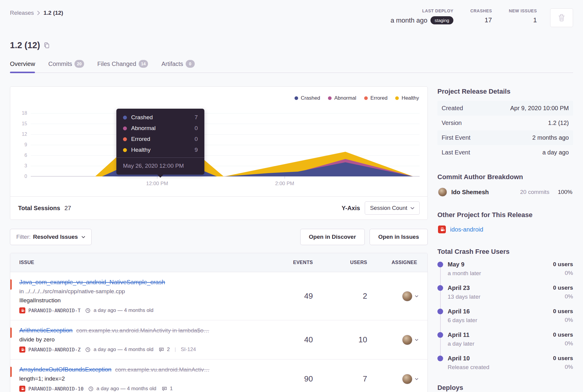 The image size is (583, 392). What do you see at coordinates (140, 263) in the screenshot?
I see `col-issue: ISSUE` at bounding box center [140, 263].